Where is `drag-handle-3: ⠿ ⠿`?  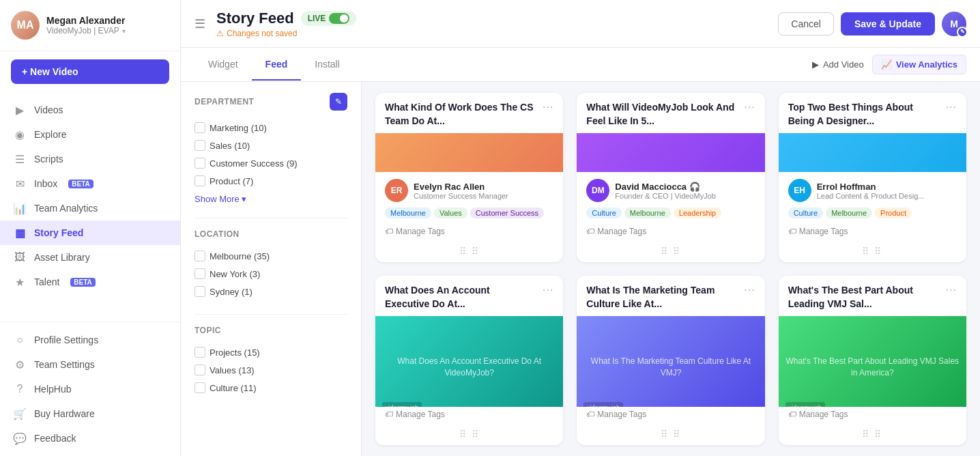
drag-handle-3: ⠿ ⠿ is located at coordinates (872, 253).